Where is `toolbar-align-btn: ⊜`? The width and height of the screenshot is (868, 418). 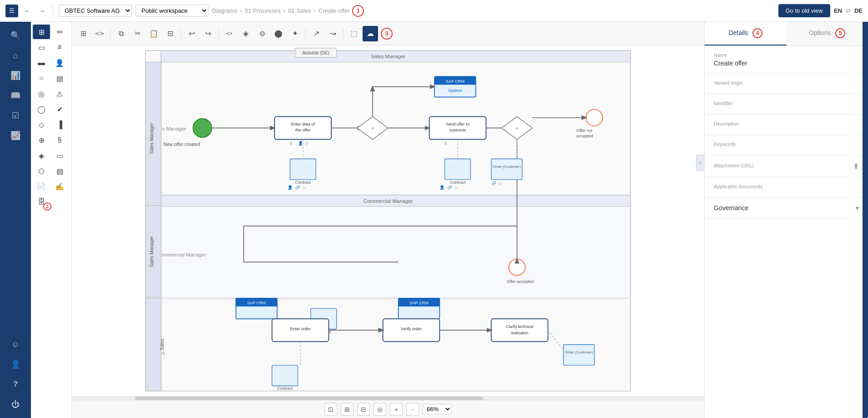
toolbar-align-btn: ⊜ is located at coordinates (262, 34).